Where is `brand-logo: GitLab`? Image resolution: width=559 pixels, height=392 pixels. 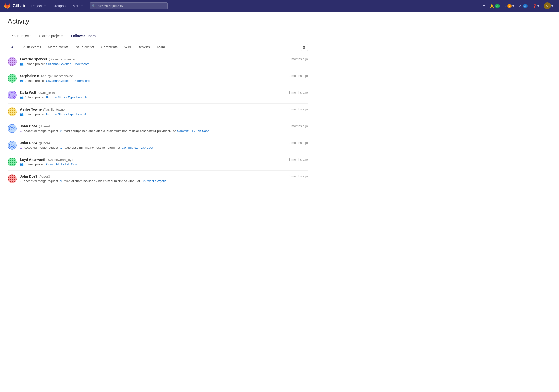
brand-logo: GitLab is located at coordinates (15, 6).